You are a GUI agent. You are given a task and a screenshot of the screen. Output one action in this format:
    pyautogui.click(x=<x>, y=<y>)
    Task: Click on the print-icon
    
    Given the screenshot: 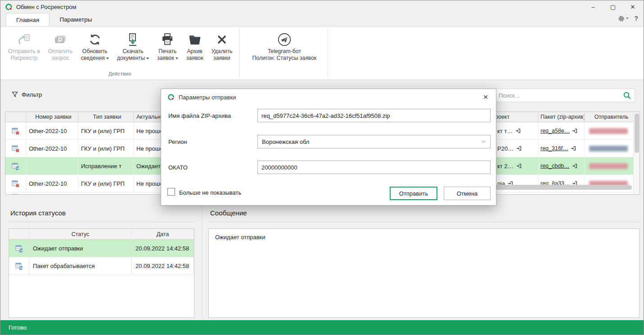 What is the action you would take?
    pyautogui.click(x=167, y=40)
    